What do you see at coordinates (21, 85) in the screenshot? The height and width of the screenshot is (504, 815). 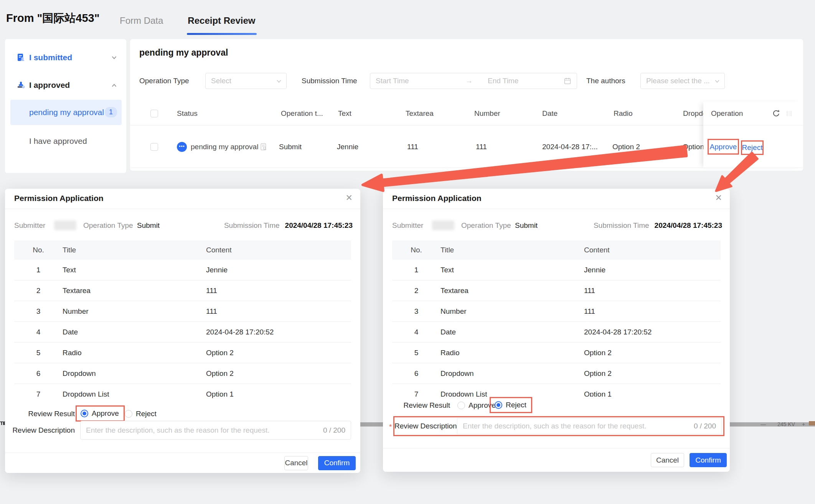 I see `stamp-icon` at bounding box center [21, 85].